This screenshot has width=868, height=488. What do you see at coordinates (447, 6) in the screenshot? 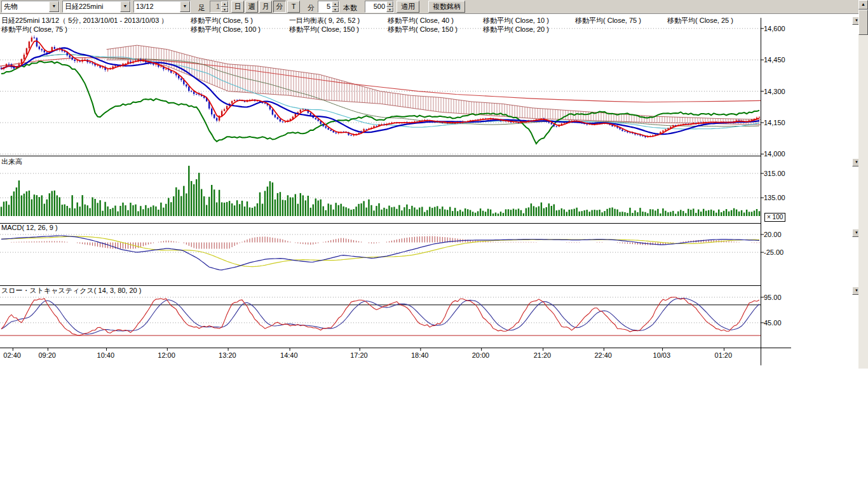
I see `multi-symbol-button: 複数銘柄` at bounding box center [447, 6].